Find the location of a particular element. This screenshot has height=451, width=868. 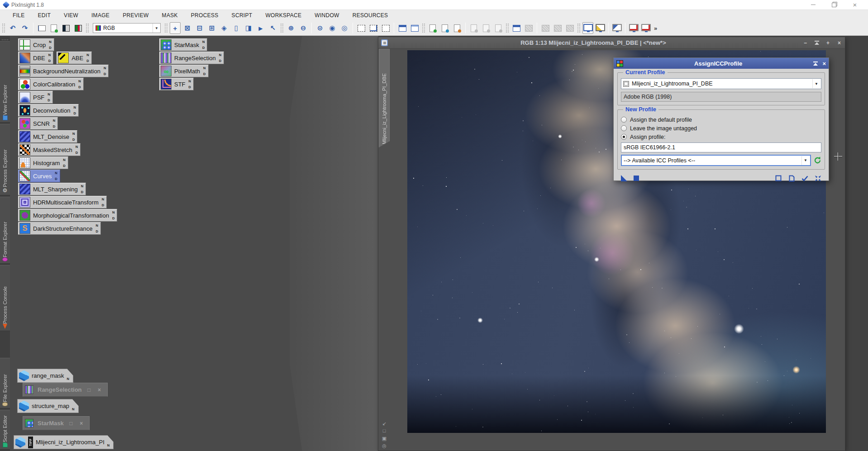

panel-right-icon: ◨ is located at coordinates (248, 28).